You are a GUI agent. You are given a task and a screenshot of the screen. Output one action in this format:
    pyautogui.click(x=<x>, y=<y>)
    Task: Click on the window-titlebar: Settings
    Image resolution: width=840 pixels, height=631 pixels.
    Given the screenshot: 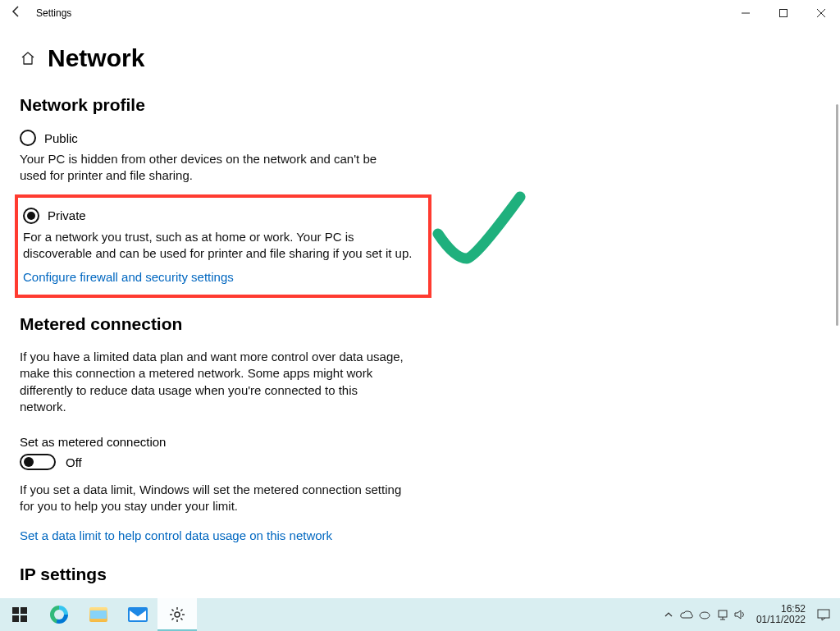 What is the action you would take?
    pyautogui.click(x=420, y=13)
    